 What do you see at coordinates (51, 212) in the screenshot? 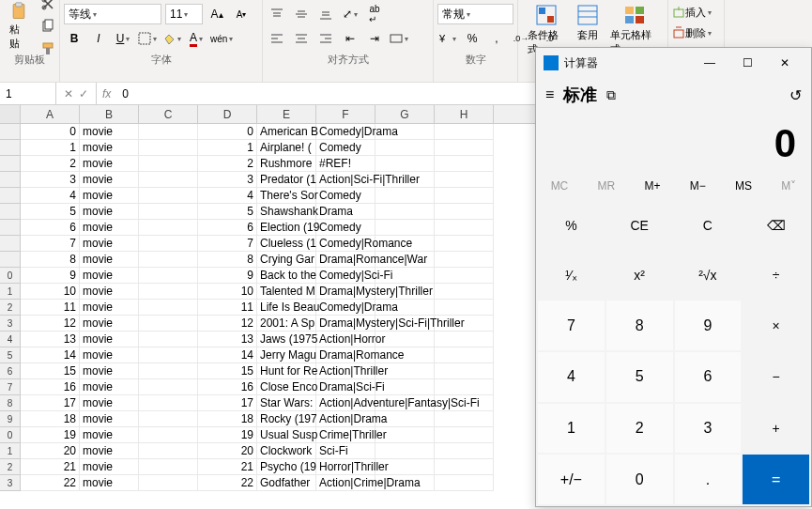
I see `cell: 5` at bounding box center [51, 212].